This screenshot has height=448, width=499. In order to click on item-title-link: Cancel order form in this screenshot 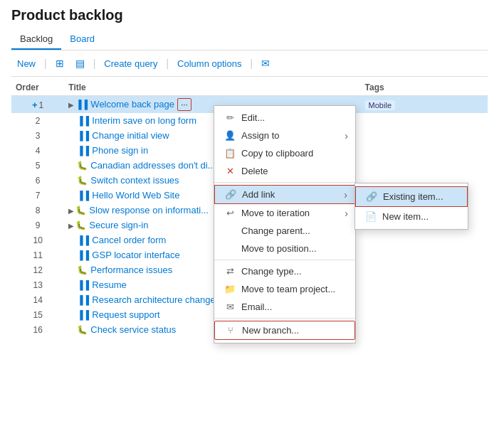, I will do `click(129, 240)`.